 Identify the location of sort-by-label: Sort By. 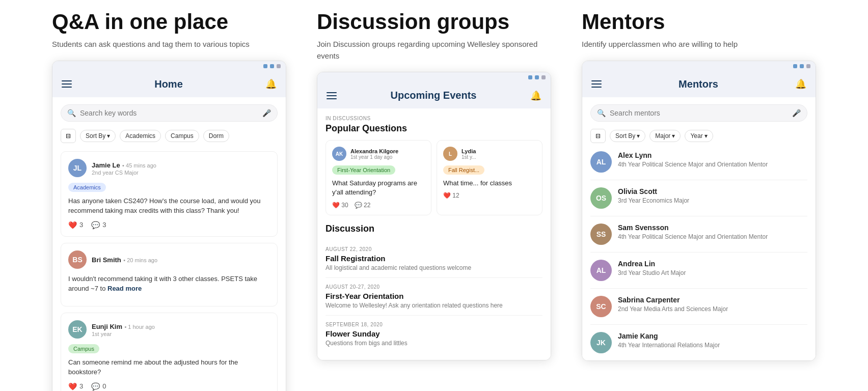
(96, 136).